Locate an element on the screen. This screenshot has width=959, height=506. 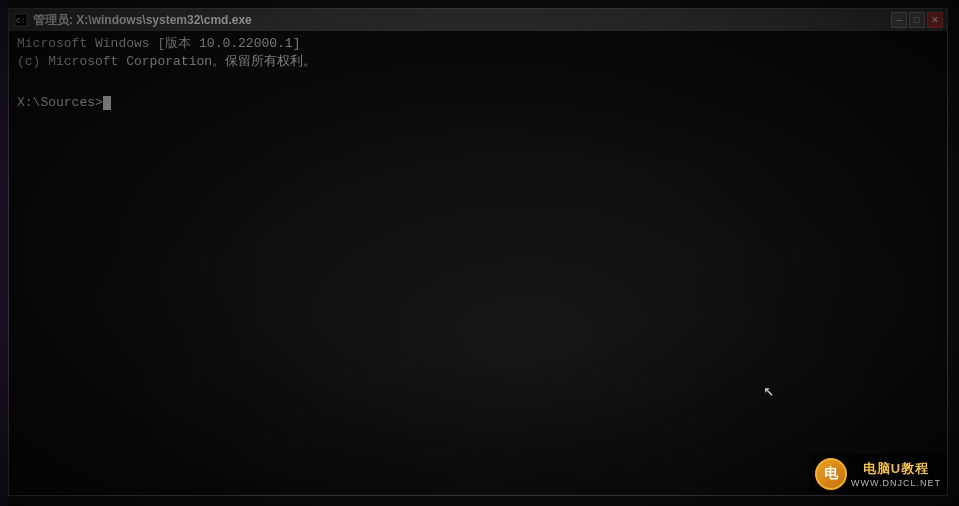
cmd-icon: C: is located at coordinates (21, 20).